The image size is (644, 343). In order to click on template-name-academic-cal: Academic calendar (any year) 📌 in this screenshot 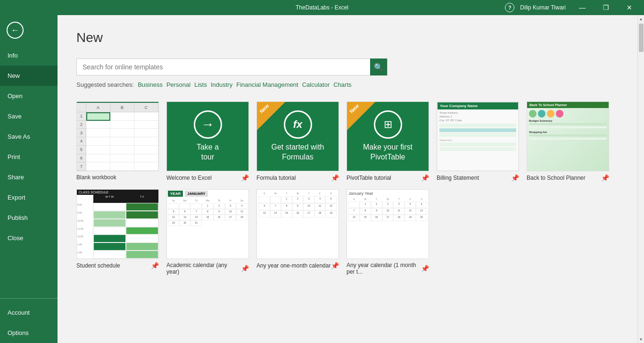, I will do `click(207, 268)`.